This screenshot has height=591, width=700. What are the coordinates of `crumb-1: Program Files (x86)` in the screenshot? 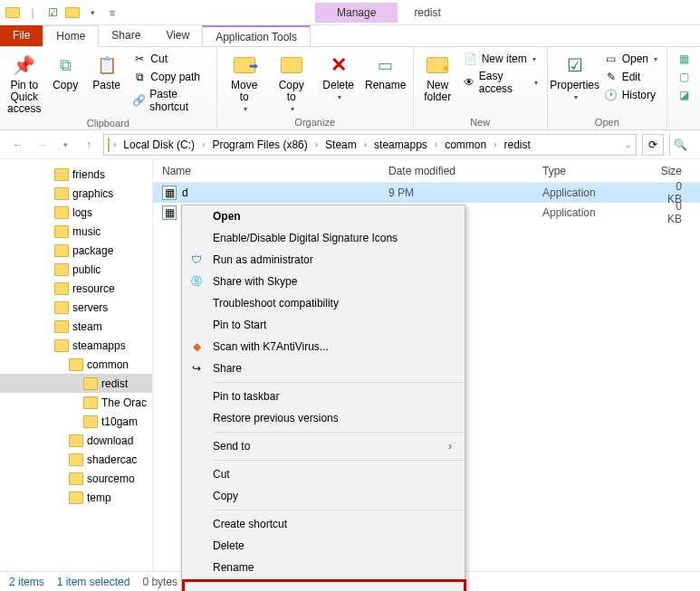 It's located at (259, 145).